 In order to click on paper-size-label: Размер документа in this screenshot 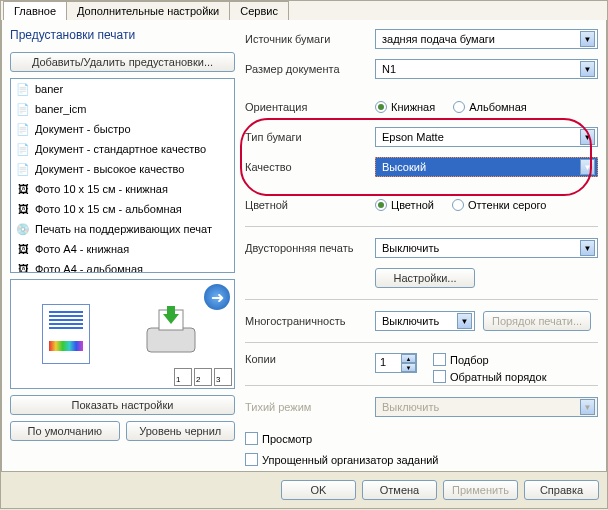, I will do `click(310, 69)`.